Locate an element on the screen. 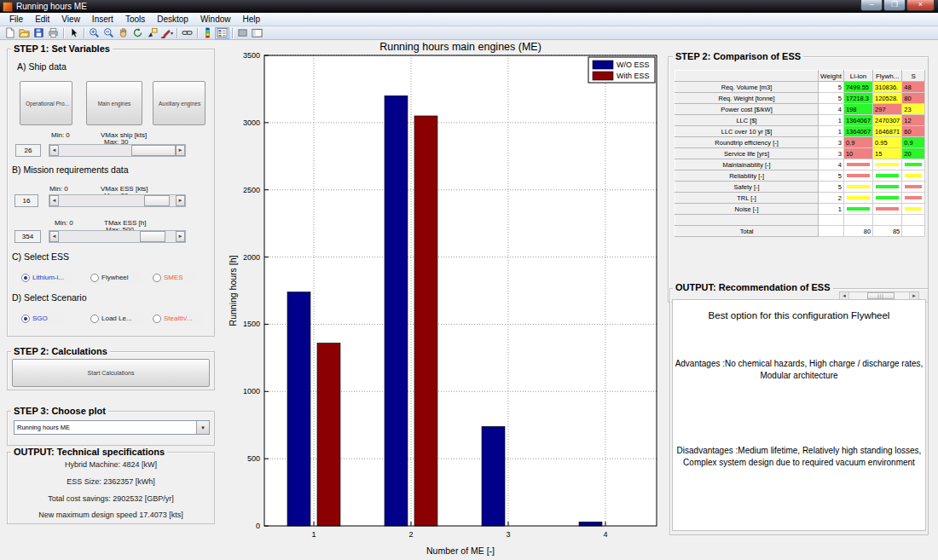 This screenshot has height=560, width=938. column-header: S is located at coordinates (914, 77).